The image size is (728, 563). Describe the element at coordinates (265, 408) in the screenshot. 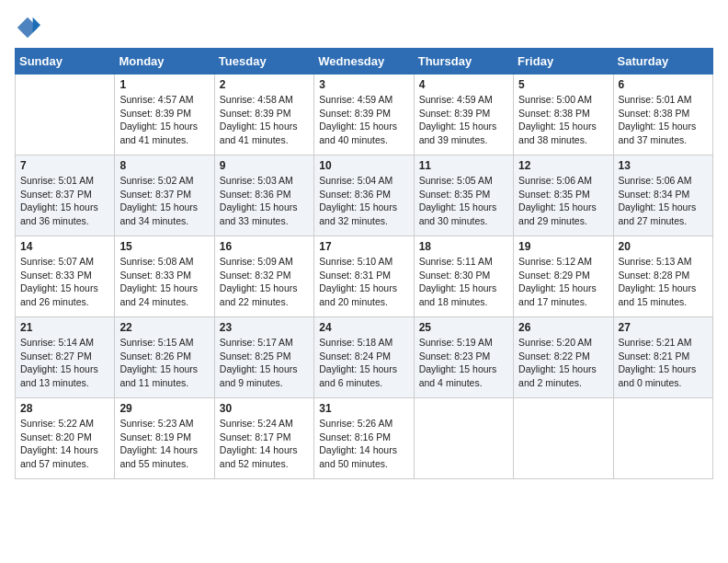

I see `day-number: 30` at that location.